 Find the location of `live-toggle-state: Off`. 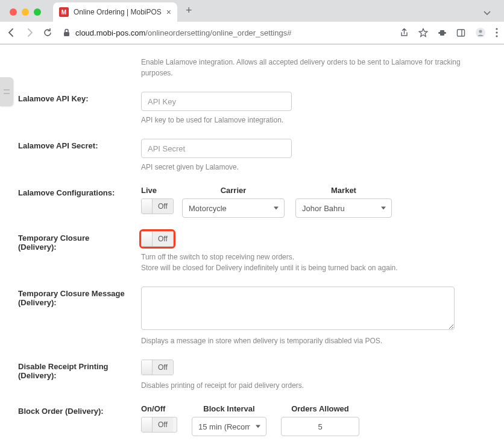

live-toggle-state: Off is located at coordinates (163, 206).